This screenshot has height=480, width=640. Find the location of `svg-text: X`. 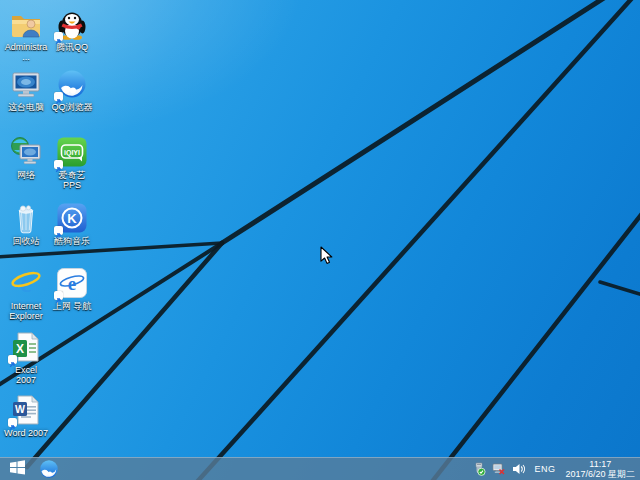

svg-text: X is located at coordinates (20, 349).